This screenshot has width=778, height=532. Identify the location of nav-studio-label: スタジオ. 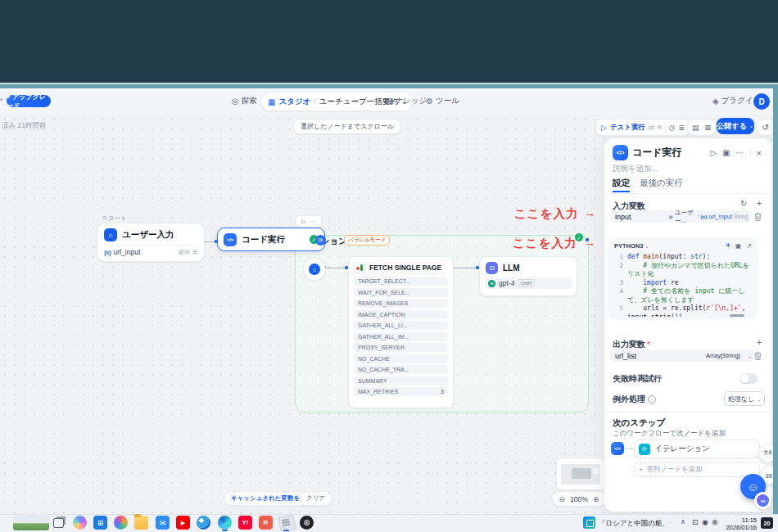
(295, 101).